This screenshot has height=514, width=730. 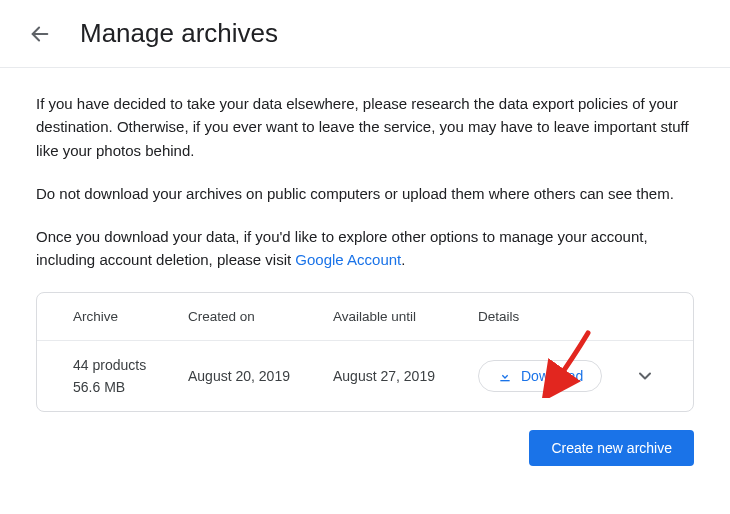 What do you see at coordinates (365, 194) in the screenshot?
I see `intro-paragraph-2: Do not download your archives on public …` at bounding box center [365, 194].